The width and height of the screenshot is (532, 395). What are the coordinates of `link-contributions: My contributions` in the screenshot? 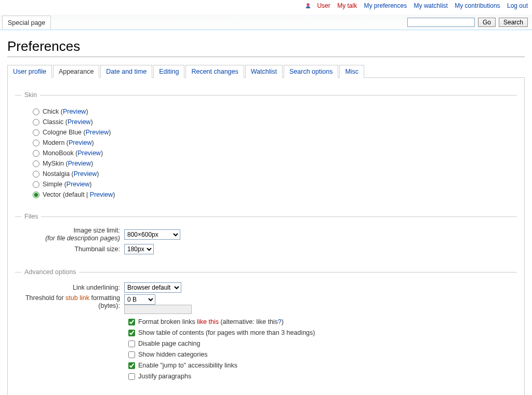 It's located at (477, 6).